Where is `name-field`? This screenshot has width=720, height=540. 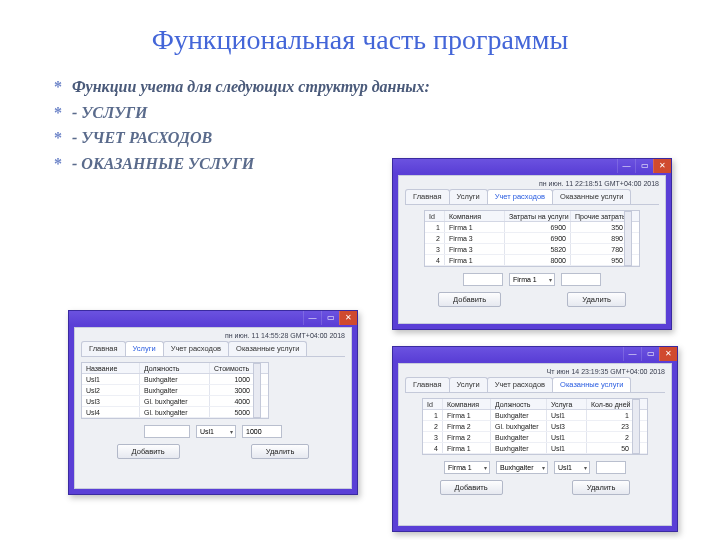 name-field is located at coordinates (167, 432).